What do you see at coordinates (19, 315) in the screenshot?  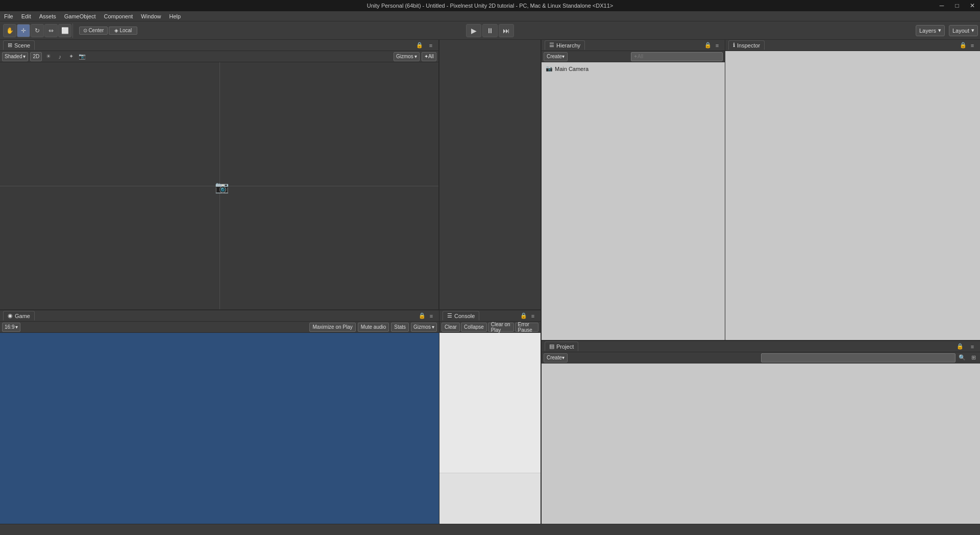 I see `game-tab: ◉ Game` at bounding box center [19, 315].